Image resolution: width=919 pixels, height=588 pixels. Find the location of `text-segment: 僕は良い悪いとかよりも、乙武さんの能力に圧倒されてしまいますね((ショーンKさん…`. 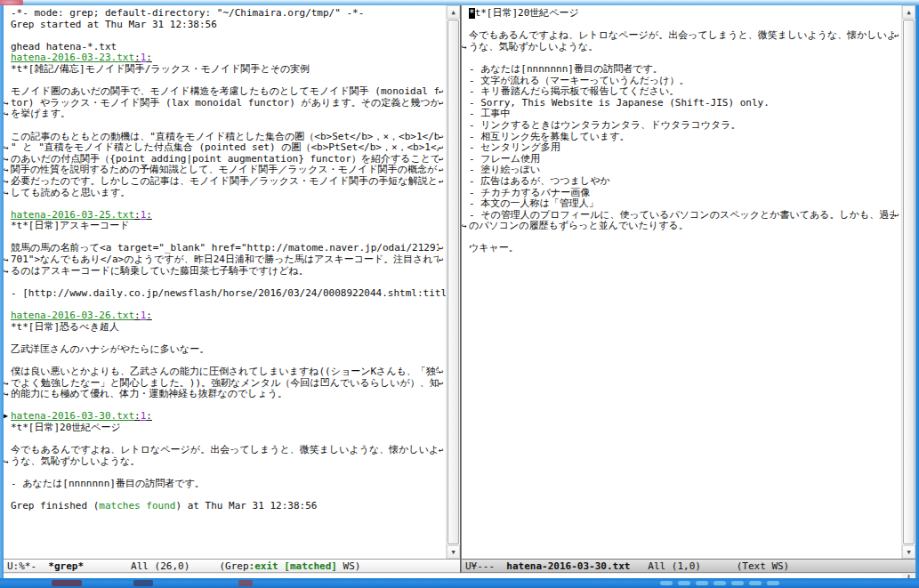

text-segment: 僕は良い悪いとかよりも、乙武さんの能力に圧倒されてしまいますね((ショーンKさん… is located at coordinates (228, 372).